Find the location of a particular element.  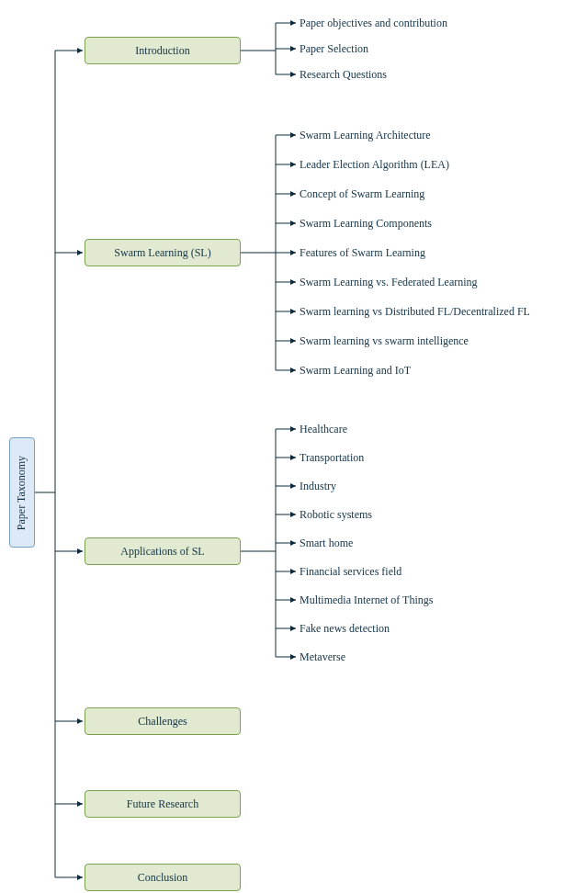

section-node: Swarm Learning (SL) is located at coordinates (163, 253).